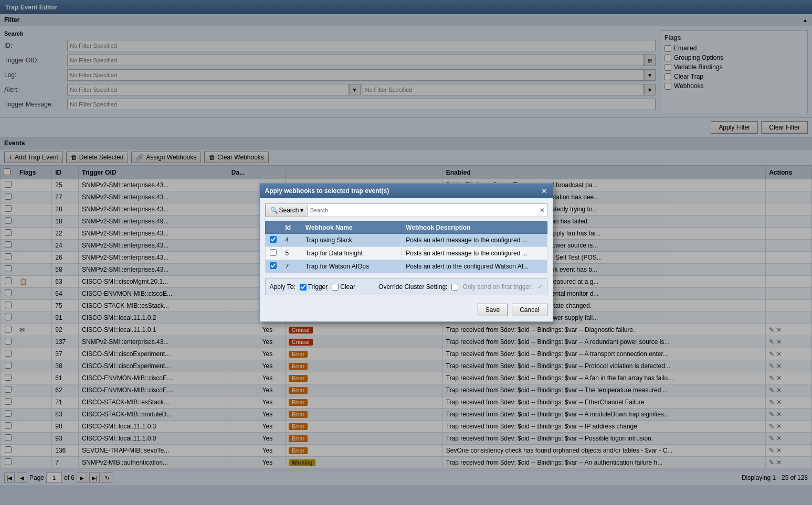  I want to click on modal-row-name: Trap for Watson AIOps, so click(351, 266).